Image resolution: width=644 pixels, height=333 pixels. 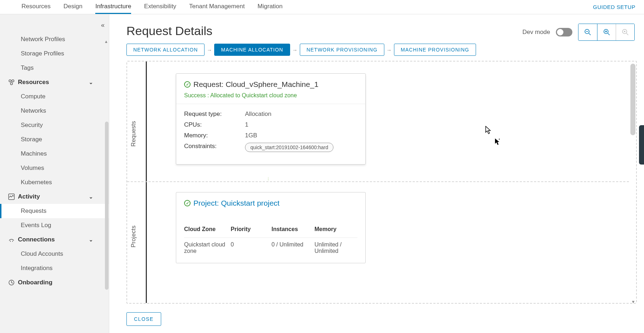 What do you see at coordinates (268, 179) in the screenshot?
I see `arrow-down-icon` at bounding box center [268, 179].